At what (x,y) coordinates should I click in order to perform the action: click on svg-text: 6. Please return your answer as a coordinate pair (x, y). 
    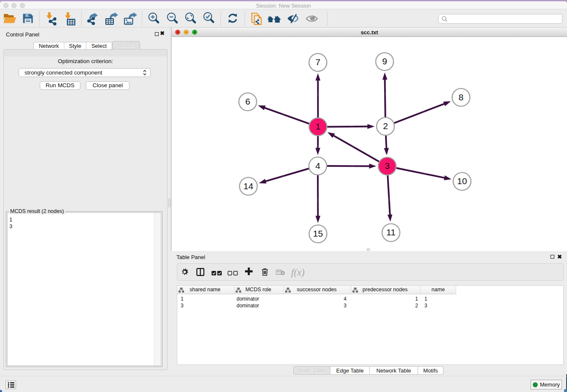
    Looking at the image, I should click on (248, 102).